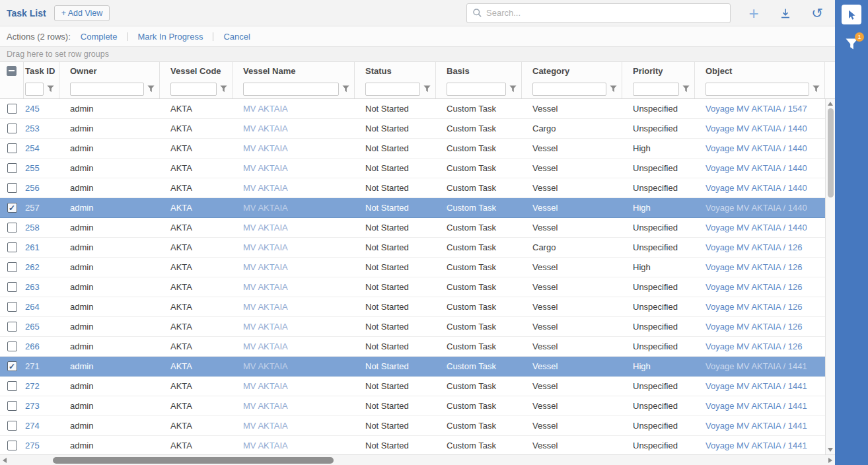 This screenshot has height=465, width=868. Describe the element at coordinates (412, 129) in the screenshot. I see `table-row: 253adminAKTAMV AKTAIANot StartedCustom T…` at that location.